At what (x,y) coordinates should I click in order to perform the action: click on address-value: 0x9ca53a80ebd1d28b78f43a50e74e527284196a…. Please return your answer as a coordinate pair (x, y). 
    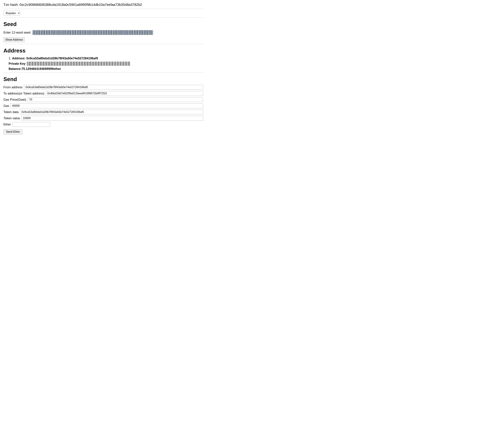
    Looking at the image, I should click on (62, 58).